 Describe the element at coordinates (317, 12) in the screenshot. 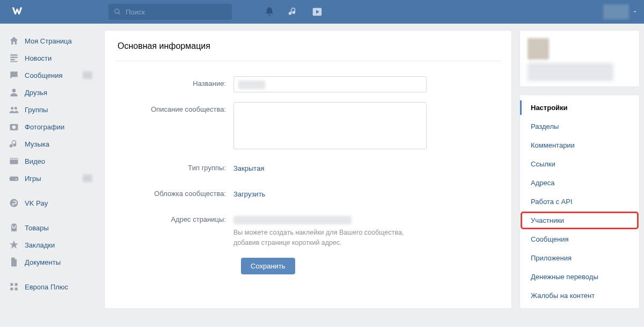

I see `play-icon` at that location.